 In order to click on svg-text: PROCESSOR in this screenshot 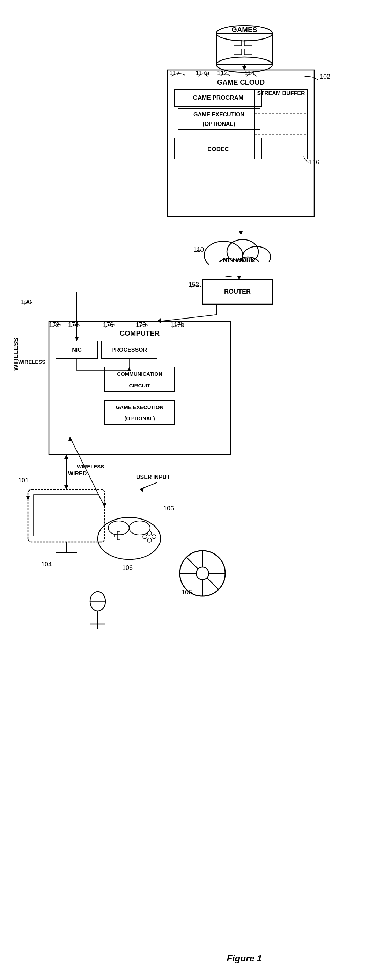, I will do `click(129, 350)`.